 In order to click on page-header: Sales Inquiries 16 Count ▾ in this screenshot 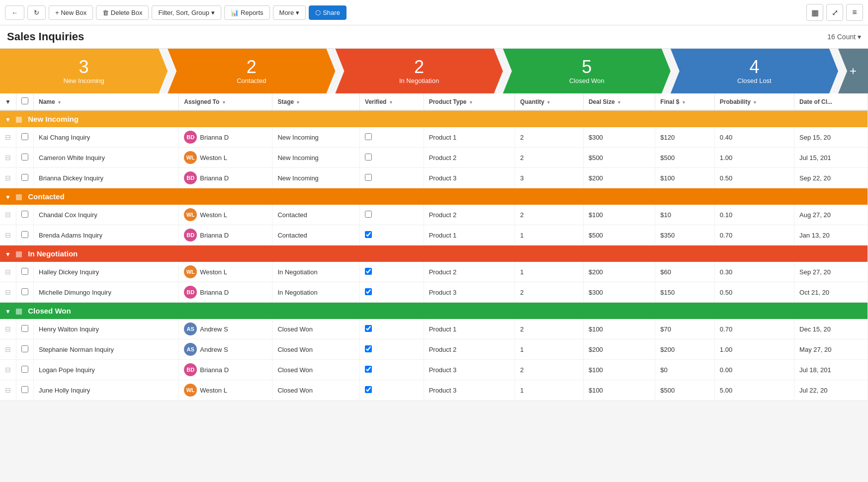, I will do `click(434, 37)`.